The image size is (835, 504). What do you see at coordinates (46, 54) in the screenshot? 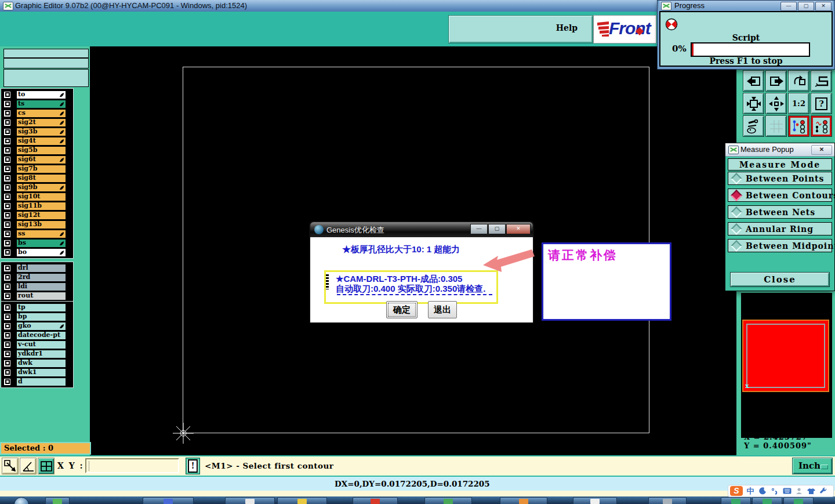
I see `layer-slot-row` at bounding box center [46, 54].